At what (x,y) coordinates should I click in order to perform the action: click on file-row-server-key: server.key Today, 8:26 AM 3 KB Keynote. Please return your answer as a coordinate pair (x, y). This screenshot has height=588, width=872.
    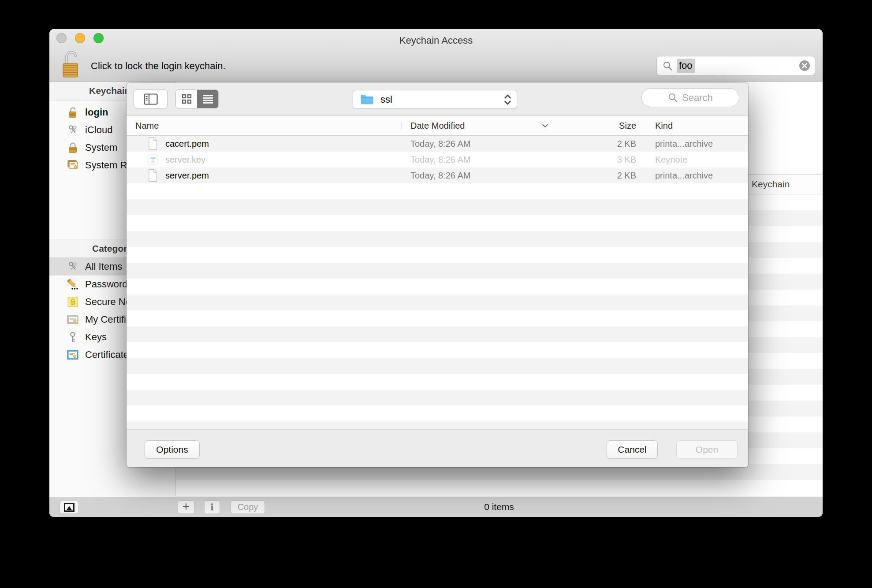
    Looking at the image, I should click on (437, 160).